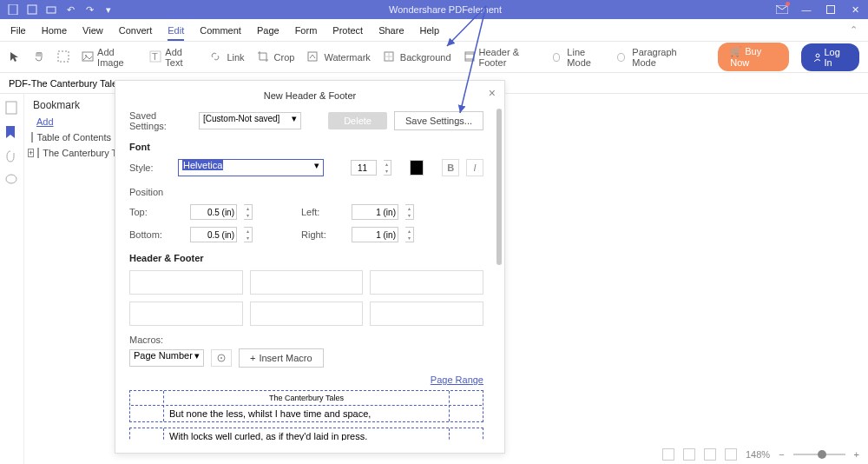 The height and width of the screenshot is (464, 868). What do you see at coordinates (248, 235) in the screenshot?
I see `bottom-spinner: ▴▾` at bounding box center [248, 235].